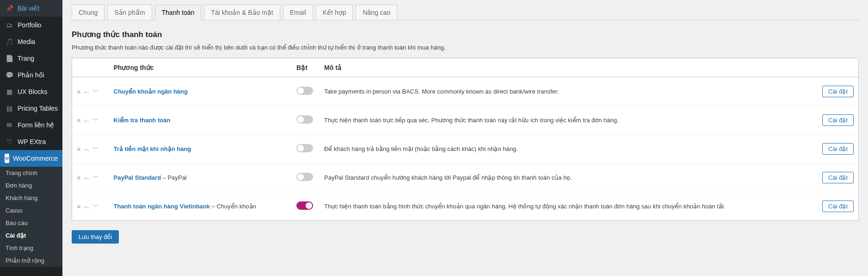  I want to click on tab-email: Email, so click(298, 13).